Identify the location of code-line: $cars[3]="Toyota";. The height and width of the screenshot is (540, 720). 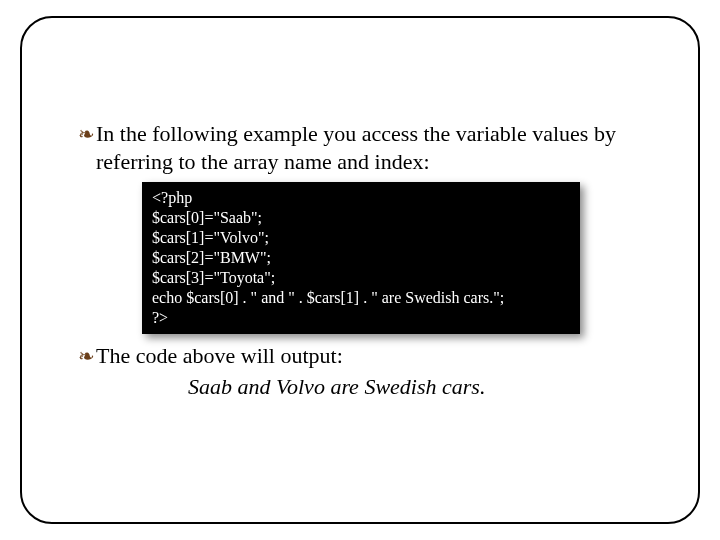
(214, 278).